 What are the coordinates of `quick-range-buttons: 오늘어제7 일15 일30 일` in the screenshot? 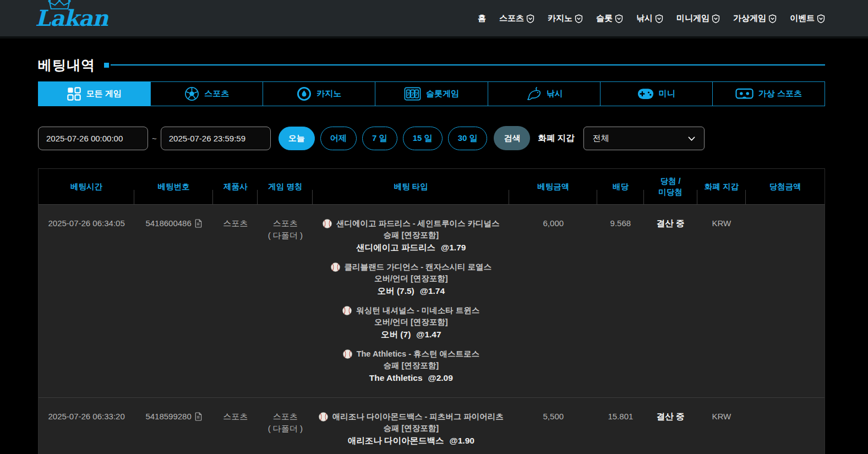 It's located at (383, 139).